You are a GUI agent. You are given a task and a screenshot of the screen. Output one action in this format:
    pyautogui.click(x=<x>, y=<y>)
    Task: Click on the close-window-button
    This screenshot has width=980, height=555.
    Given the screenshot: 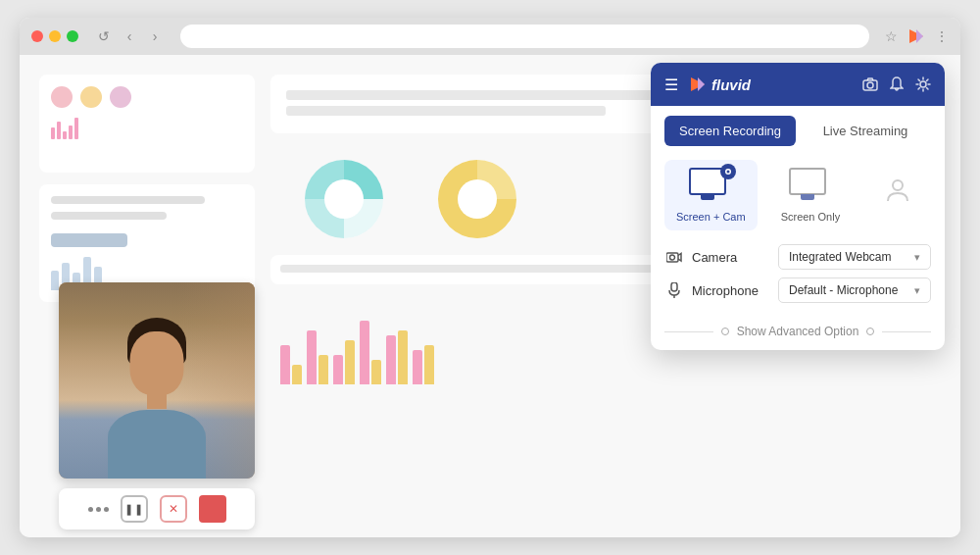 What is the action you would take?
    pyautogui.click(x=37, y=36)
    